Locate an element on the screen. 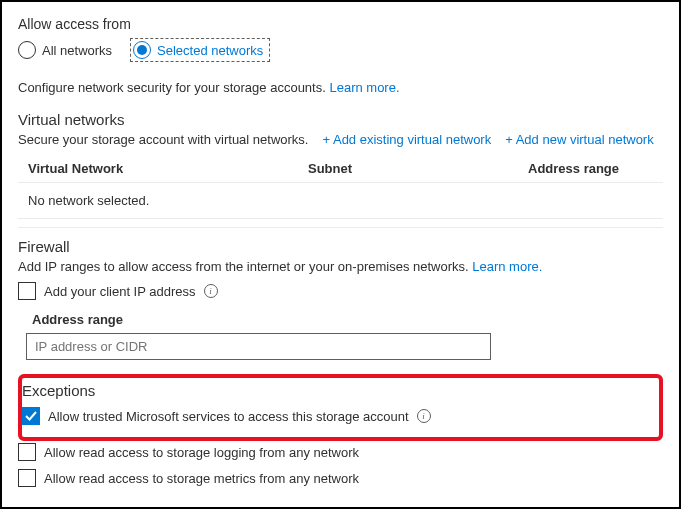 This screenshot has height=509, width=681. radio-label: Selected networks is located at coordinates (210, 50).